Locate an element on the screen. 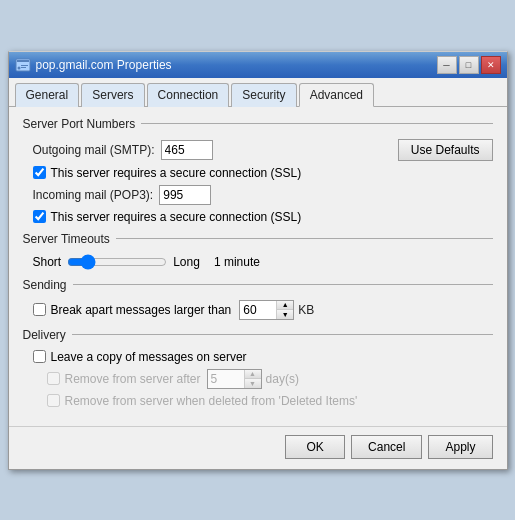 Image resolution: width=515 pixels, height=520 pixels. close-button: ✕ is located at coordinates (491, 65).